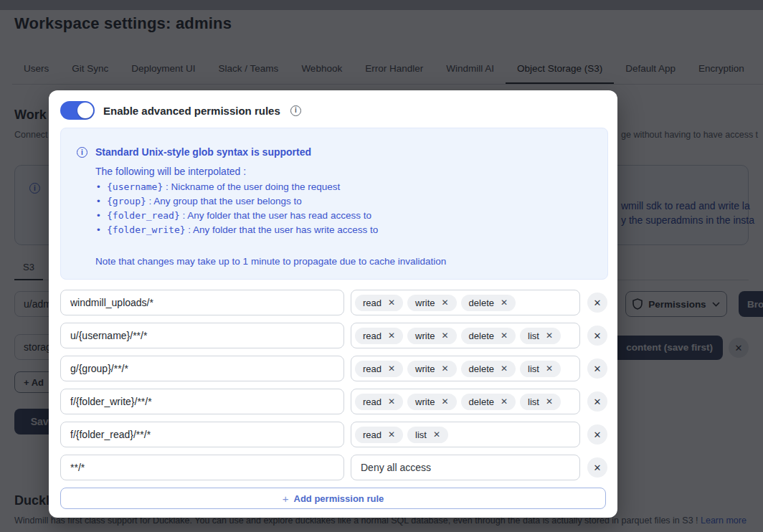  Describe the element at coordinates (465, 303) in the screenshot. I see `permissions-tag-box: read✕write✕delete✕` at that location.